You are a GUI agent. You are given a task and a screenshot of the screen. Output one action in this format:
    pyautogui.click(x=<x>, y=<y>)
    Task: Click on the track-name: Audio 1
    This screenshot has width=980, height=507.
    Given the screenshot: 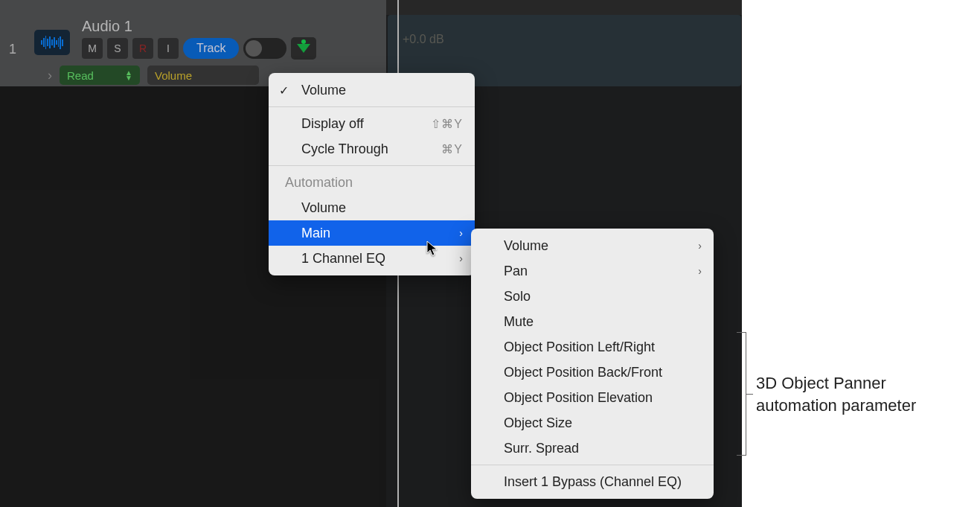 What is the action you would take?
    pyautogui.click(x=107, y=27)
    